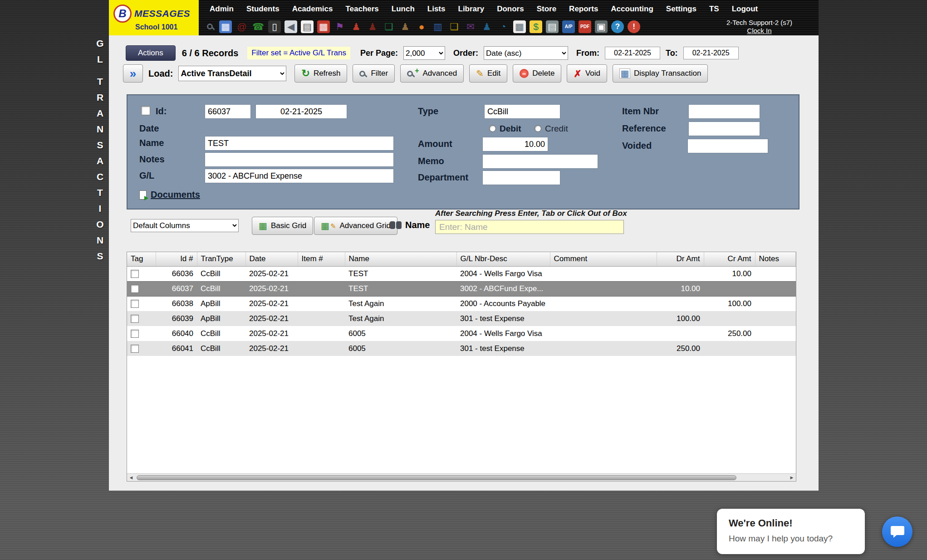 This screenshot has width=927, height=560. What do you see at coordinates (587, 73) in the screenshot?
I see `void-button: ✗Void` at bounding box center [587, 73].